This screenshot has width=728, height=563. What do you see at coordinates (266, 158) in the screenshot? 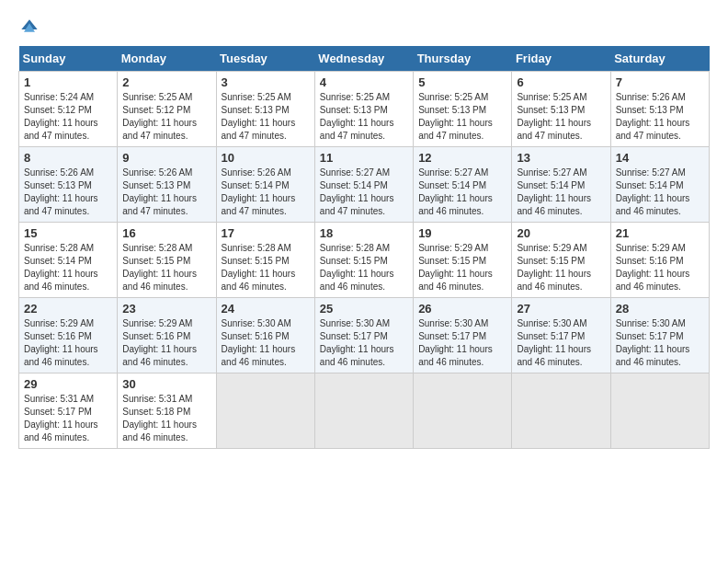
I see `day-number: 10` at bounding box center [266, 158].